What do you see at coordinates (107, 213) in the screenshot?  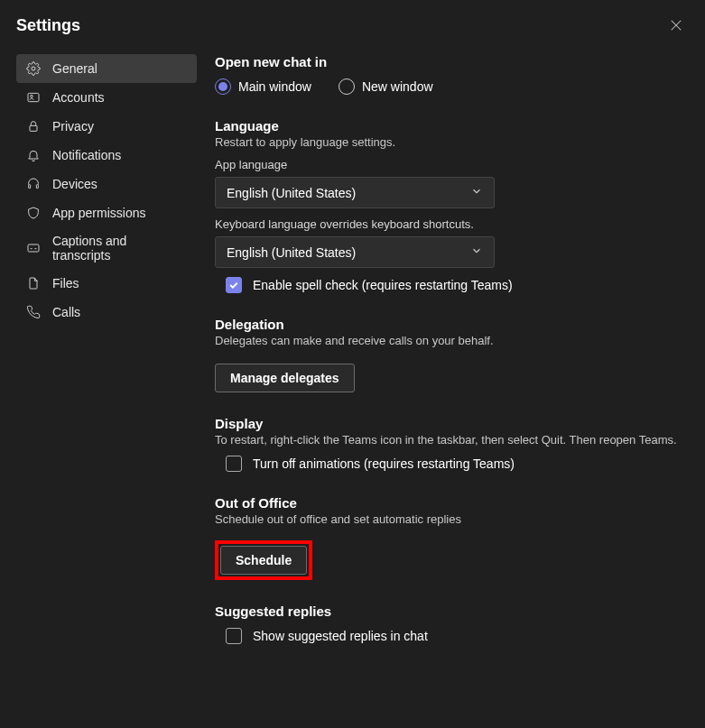 I see `sidebar-item-app-permissions: App permissions` at bounding box center [107, 213].